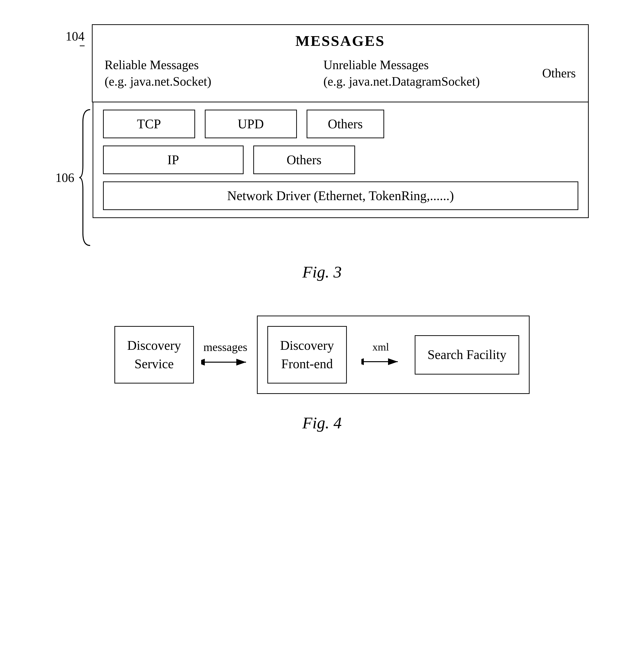 This screenshot has height=661, width=644. Describe the element at coordinates (345, 124) in the screenshot. I see `others-top-box: Others` at that location.